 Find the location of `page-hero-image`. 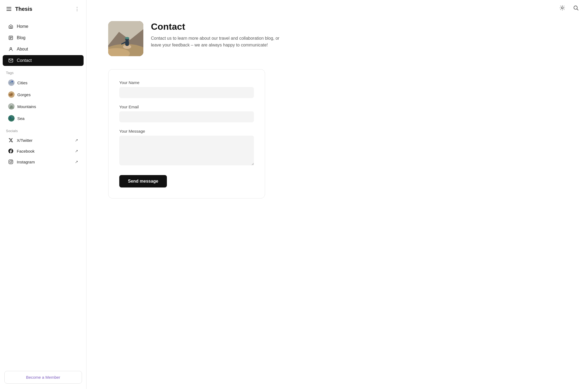

page-hero-image is located at coordinates (126, 39).